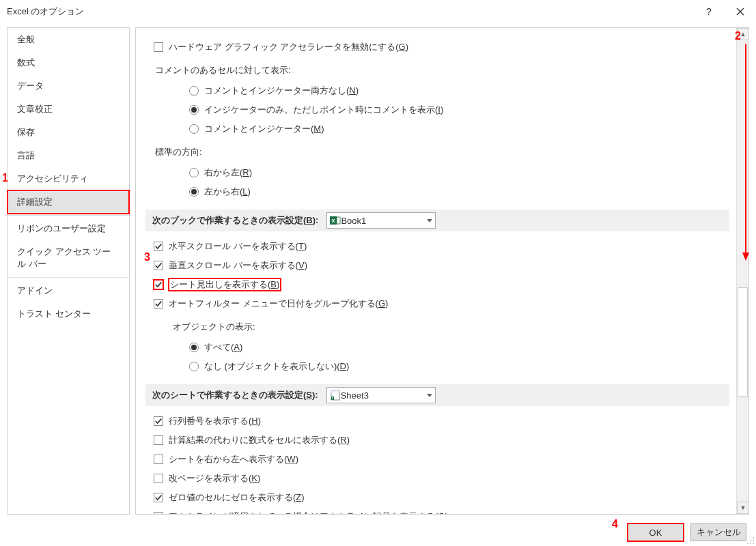 The width and height of the screenshot is (756, 546). What do you see at coordinates (68, 291) in the screenshot?
I see `sidebar-item-10: アドイン` at bounding box center [68, 291].